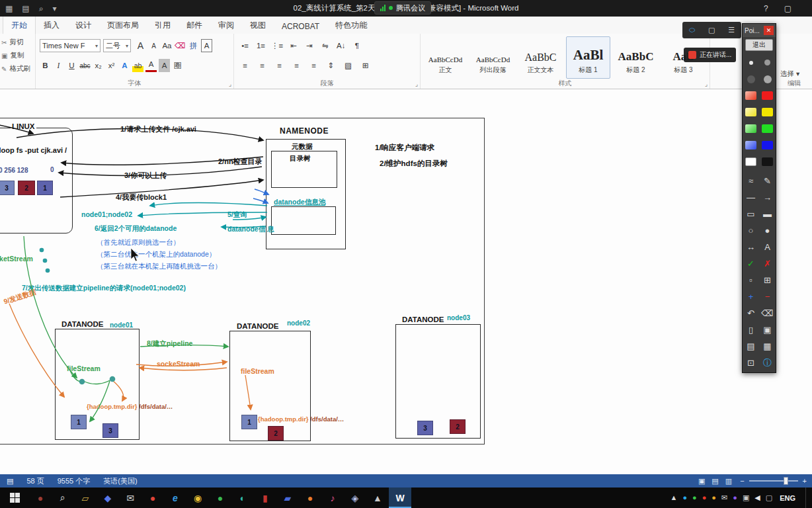  What do you see at coordinates (153, 46) in the screenshot?
I see `shrink-font-button: A` at bounding box center [153, 46].